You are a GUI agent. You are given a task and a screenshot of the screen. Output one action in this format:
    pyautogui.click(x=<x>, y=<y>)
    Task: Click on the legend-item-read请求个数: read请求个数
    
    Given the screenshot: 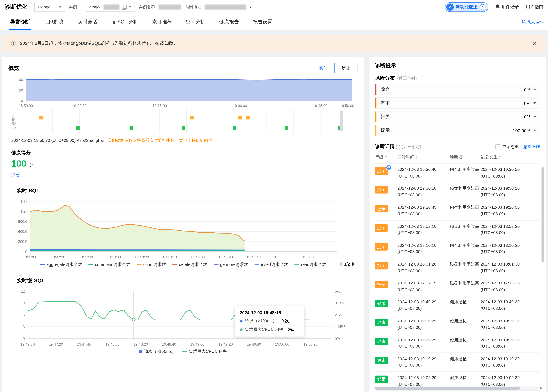 What is the action you would take?
    pyautogui.click(x=310, y=264)
    